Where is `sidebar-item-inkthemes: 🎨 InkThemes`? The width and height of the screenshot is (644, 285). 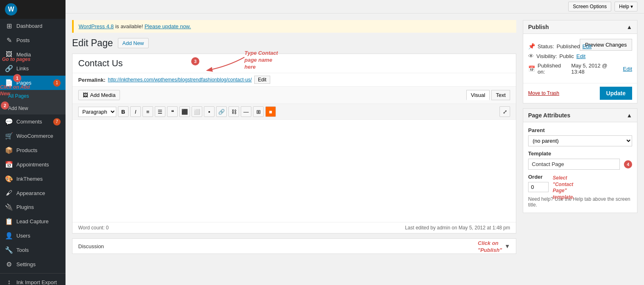
sidebar-item-inkthemes: 🎨 InkThemes is located at coordinates (33, 179).